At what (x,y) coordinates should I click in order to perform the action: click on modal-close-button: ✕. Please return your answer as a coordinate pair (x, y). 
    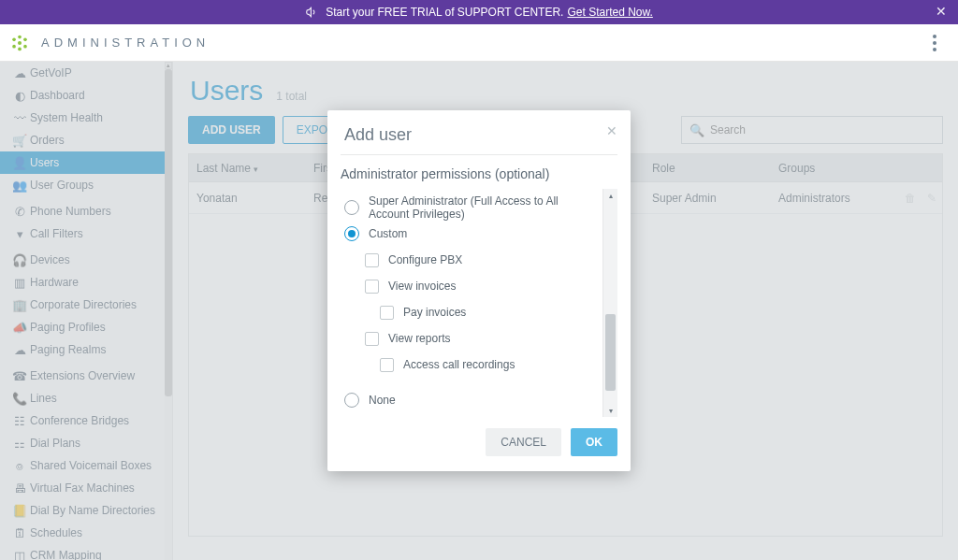
    Looking at the image, I should click on (612, 131).